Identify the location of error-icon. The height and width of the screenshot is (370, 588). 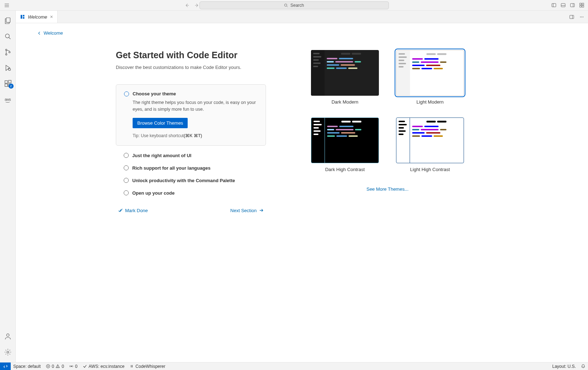
(48, 366).